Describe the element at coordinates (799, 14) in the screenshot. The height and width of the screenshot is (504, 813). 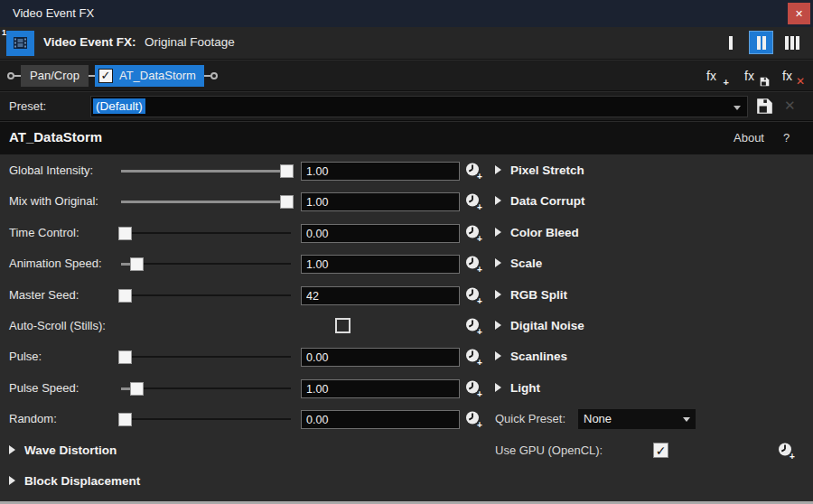
I see `close-button: ✕` at that location.